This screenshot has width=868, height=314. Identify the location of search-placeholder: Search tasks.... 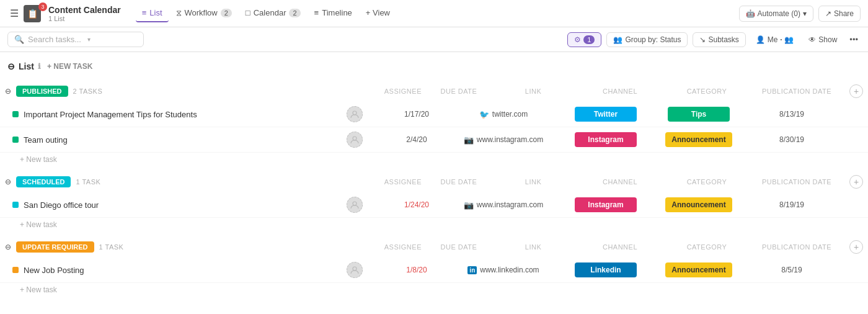
(55, 40).